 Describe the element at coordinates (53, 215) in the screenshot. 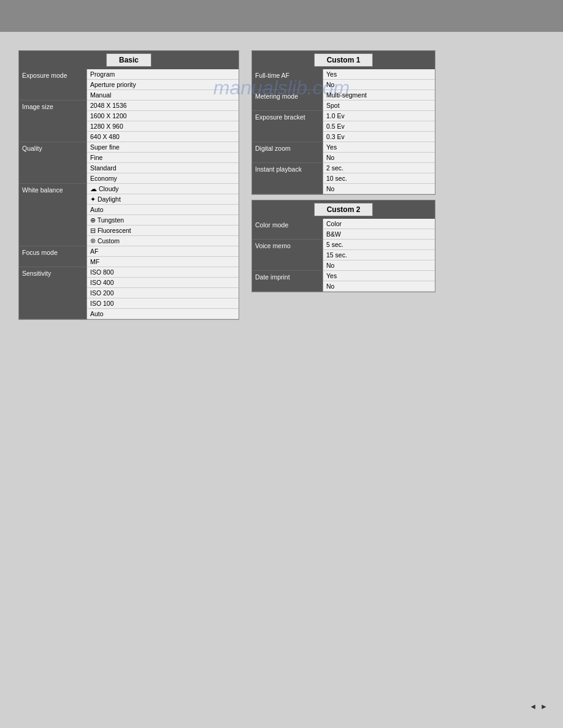

I see `category-white-balance: White balance` at that location.